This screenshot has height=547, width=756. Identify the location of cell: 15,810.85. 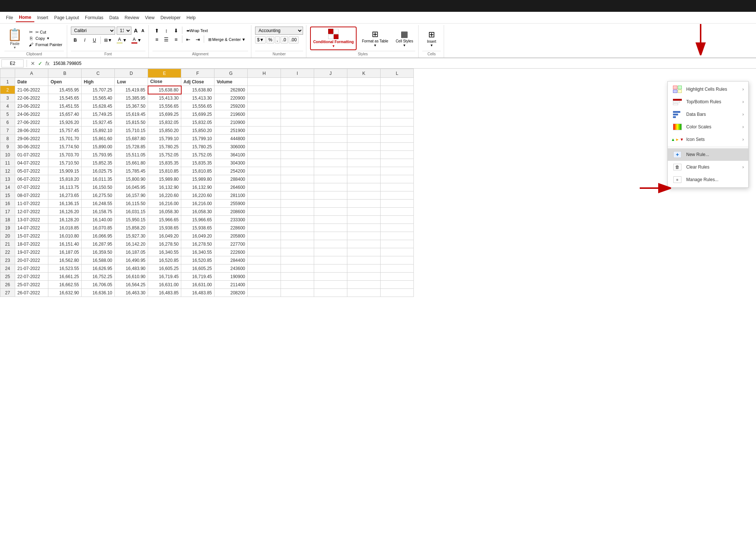
(165, 171).